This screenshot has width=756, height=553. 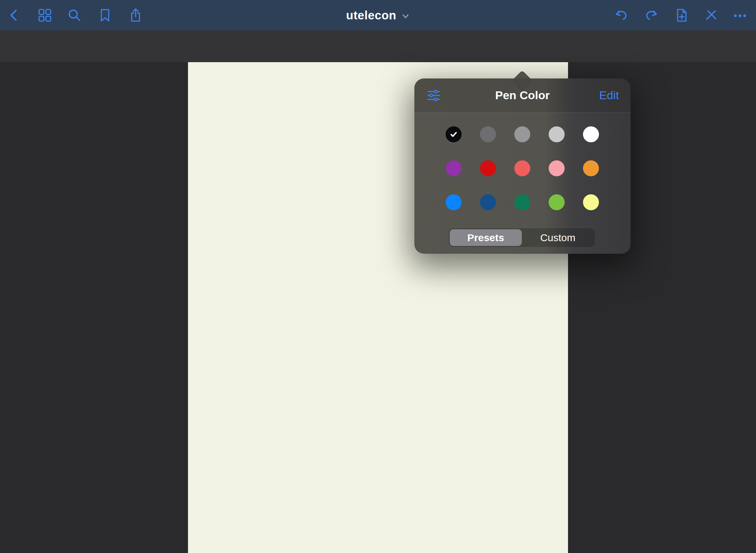 I want to click on more-icon, so click(x=740, y=15).